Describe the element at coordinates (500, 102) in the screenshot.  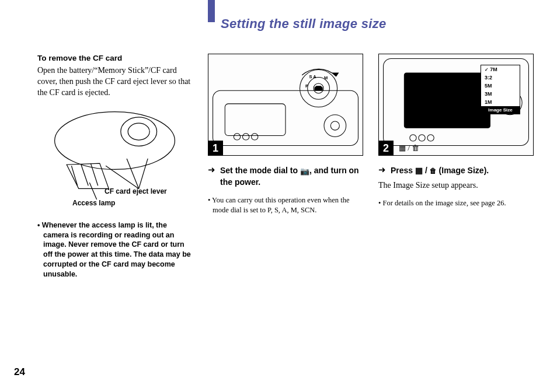
I see `menu-item-1m: 1M` at that location.